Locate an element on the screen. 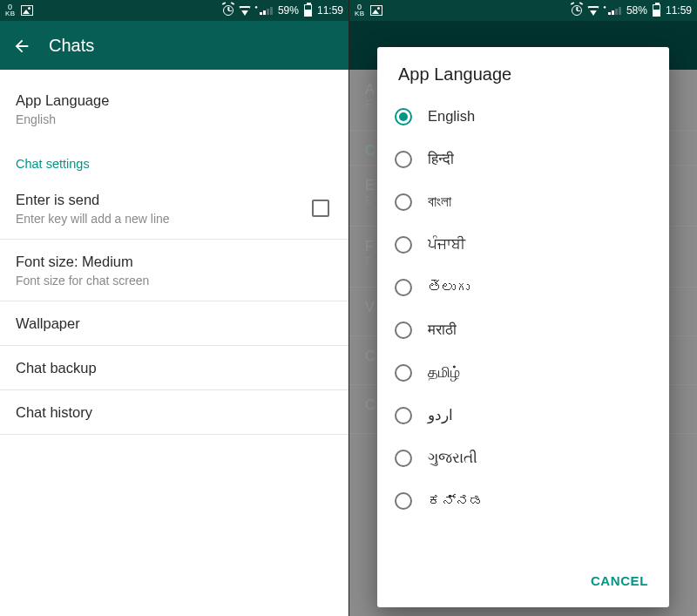  setting-chat-history: Chat history is located at coordinates (174, 413).